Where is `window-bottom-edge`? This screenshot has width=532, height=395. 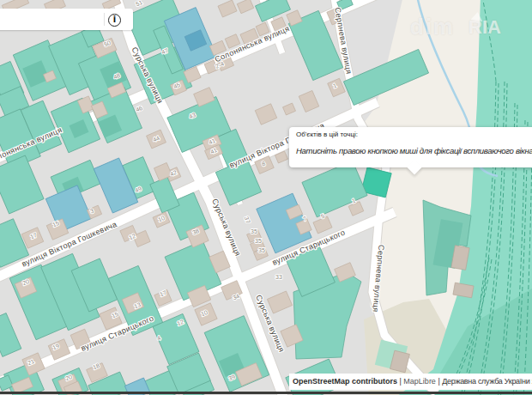
window-bottom-edge is located at coordinates (266, 393).